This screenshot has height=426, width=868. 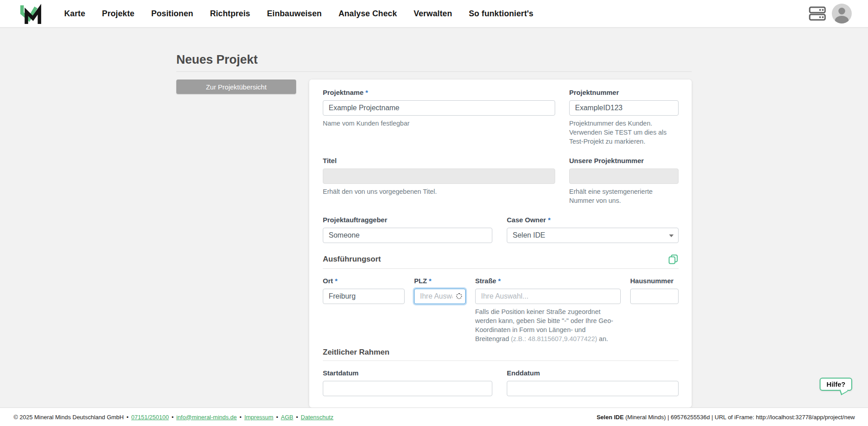 What do you see at coordinates (548, 325) in the screenshot?
I see `strasse-hint: Falls die Position keiner Straße zugeord…` at bounding box center [548, 325].